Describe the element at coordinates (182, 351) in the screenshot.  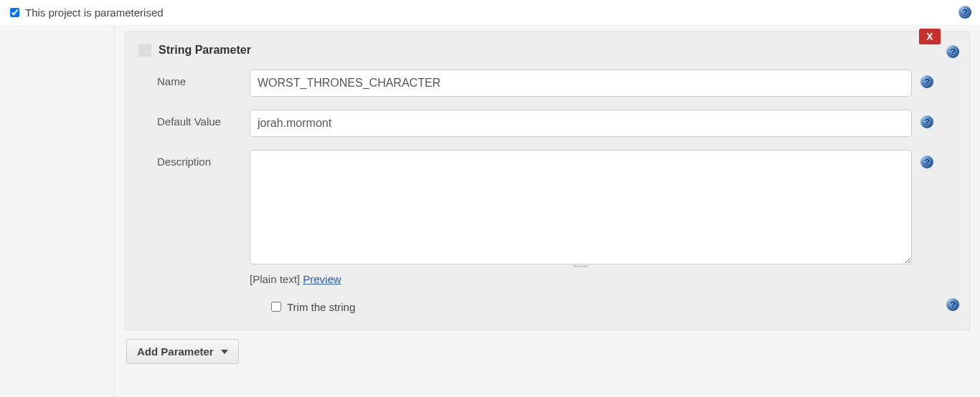
I see `add-parameter-button: Add Parameter` at that location.